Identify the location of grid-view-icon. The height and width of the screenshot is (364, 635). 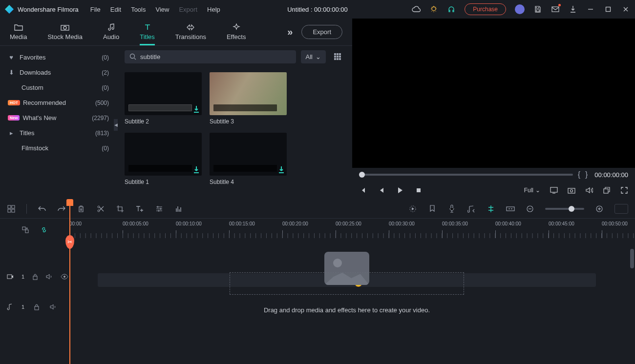
(338, 57).